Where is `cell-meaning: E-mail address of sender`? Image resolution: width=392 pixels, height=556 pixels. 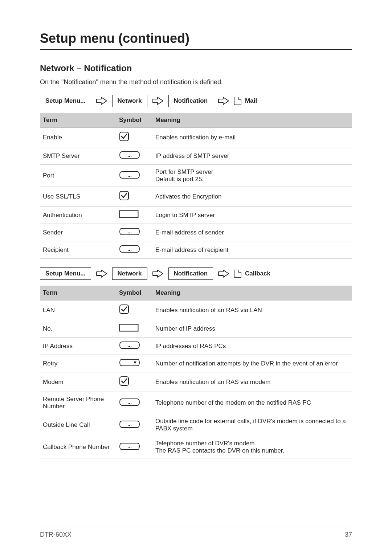
cell-meaning: E-mail address of sender is located at coordinates (252, 233).